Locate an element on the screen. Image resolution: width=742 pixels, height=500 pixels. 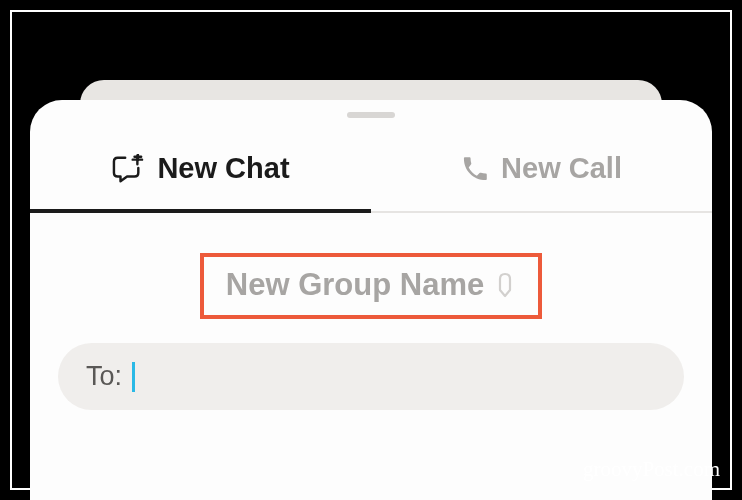
tab-new-call: New Call is located at coordinates (542, 168).